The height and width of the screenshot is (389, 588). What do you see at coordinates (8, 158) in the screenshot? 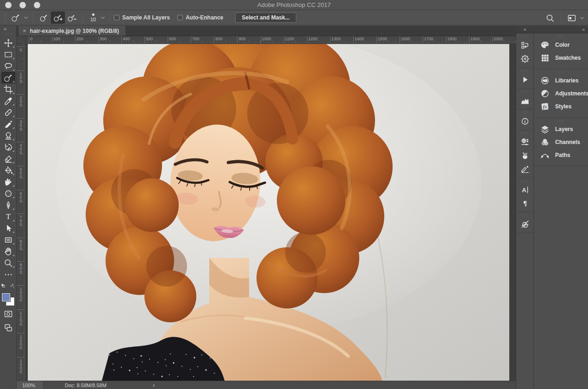
I see `tool-list: T` at bounding box center [8, 158].